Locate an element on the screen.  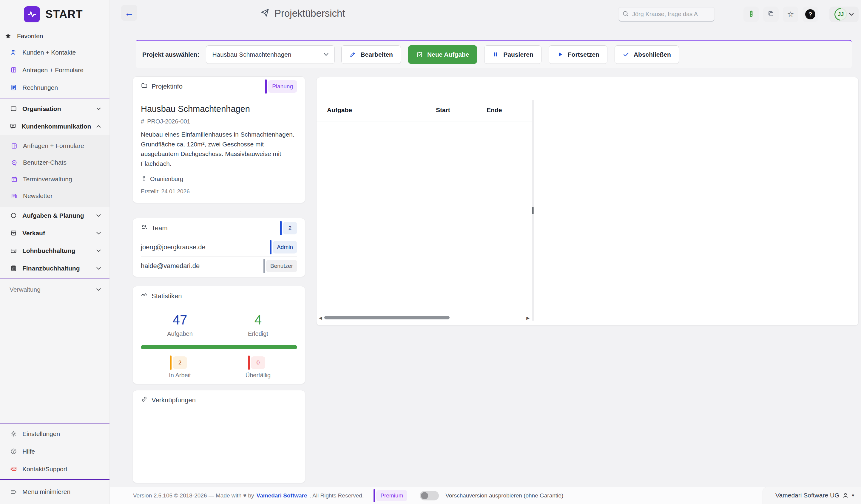
chevron-up-icon is located at coordinates (98, 126).